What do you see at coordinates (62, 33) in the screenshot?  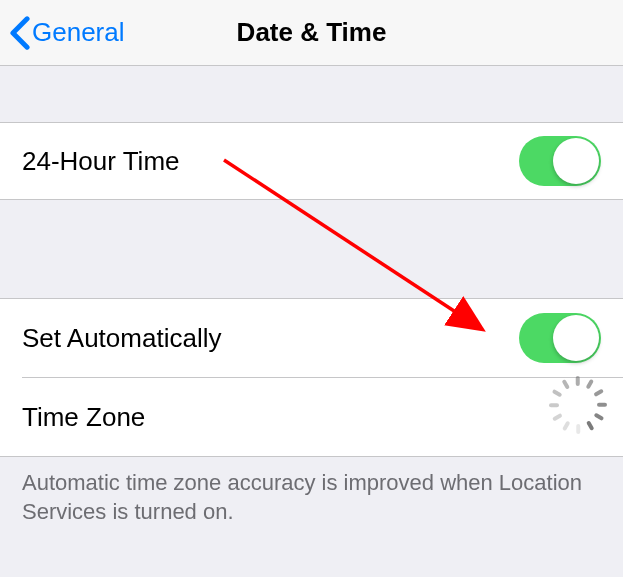 I see `back-button: General` at bounding box center [62, 33].